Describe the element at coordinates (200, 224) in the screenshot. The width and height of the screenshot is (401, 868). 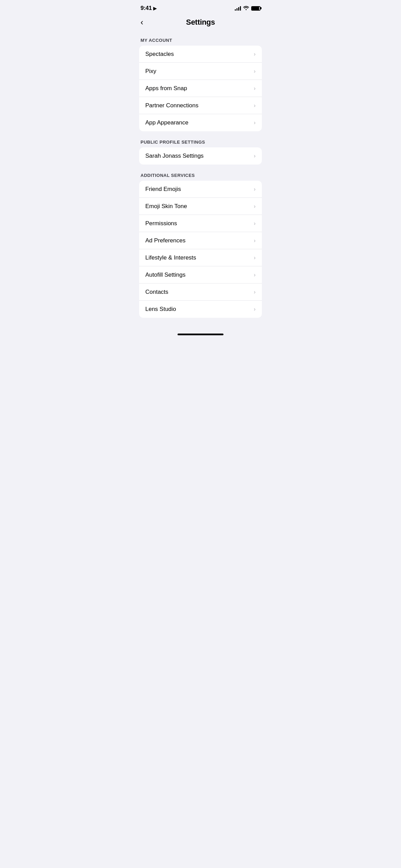
I see `settings-item-permissions: Permissions ›` at that location.